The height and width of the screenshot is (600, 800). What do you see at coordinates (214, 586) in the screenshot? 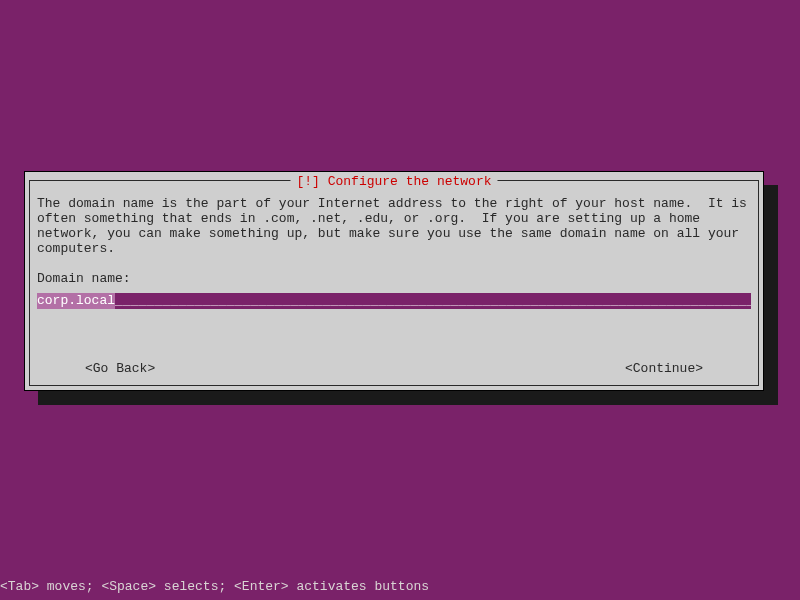
I see `help-bar: <Tab> moves; <Space> selects; <Enter> ac…` at bounding box center [214, 586].